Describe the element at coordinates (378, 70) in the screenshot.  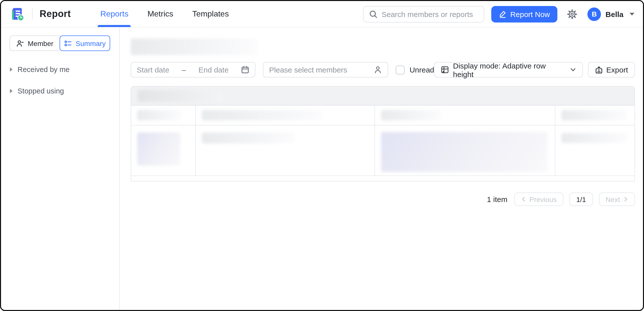
I see `person-icon` at that location.